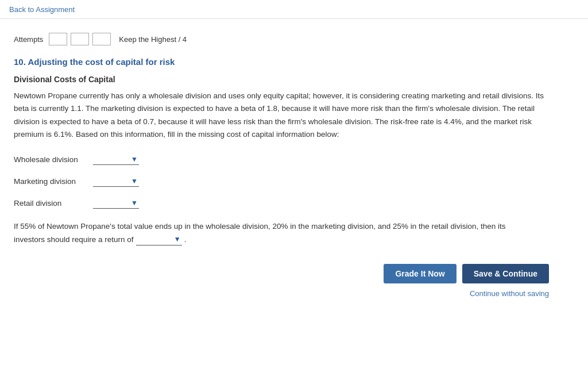  Describe the element at coordinates (116, 203) in the screenshot. I see `retail-dropdown-wrapper: 6.11% 7.11% 8.11% 8.67% 9.11% 10.11% ▼` at that location.